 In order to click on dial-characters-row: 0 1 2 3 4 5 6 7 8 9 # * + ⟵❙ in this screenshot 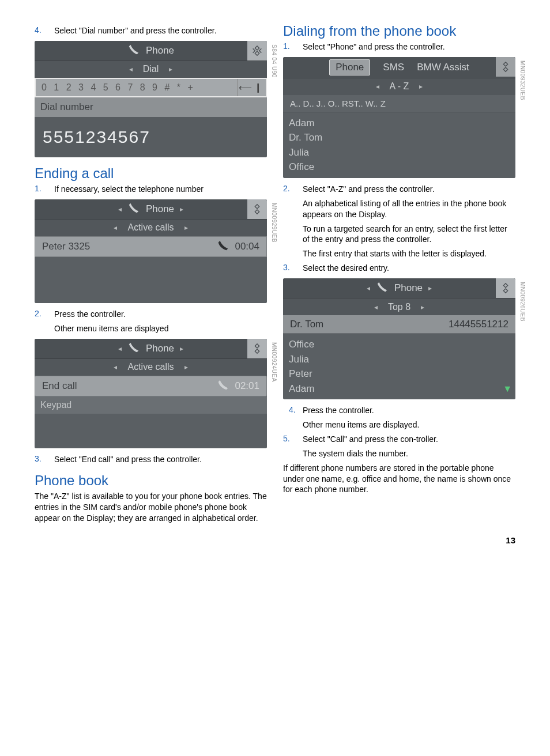, I will do `click(151, 88)`.